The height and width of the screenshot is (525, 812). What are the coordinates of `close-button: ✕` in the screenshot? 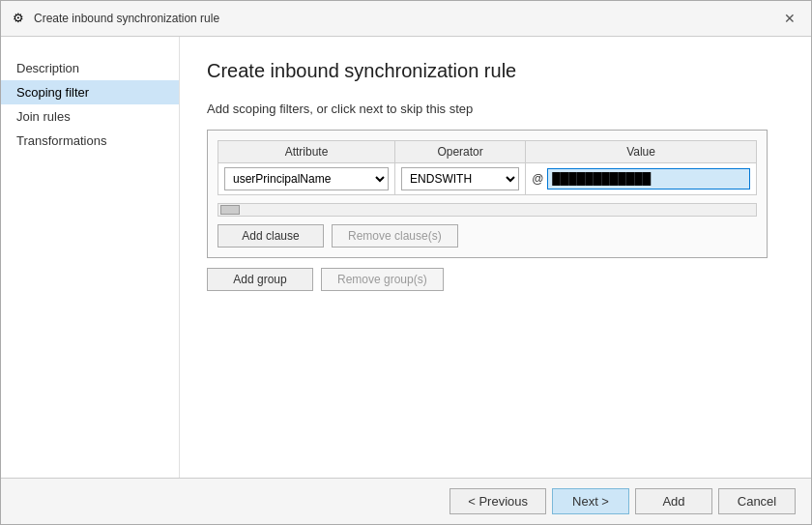 It's located at (790, 18).